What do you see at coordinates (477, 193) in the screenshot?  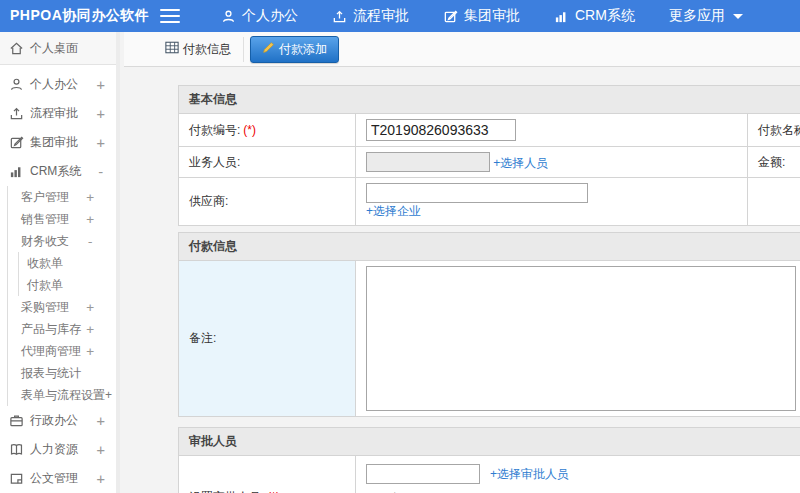 I see `supplier-input` at bounding box center [477, 193].